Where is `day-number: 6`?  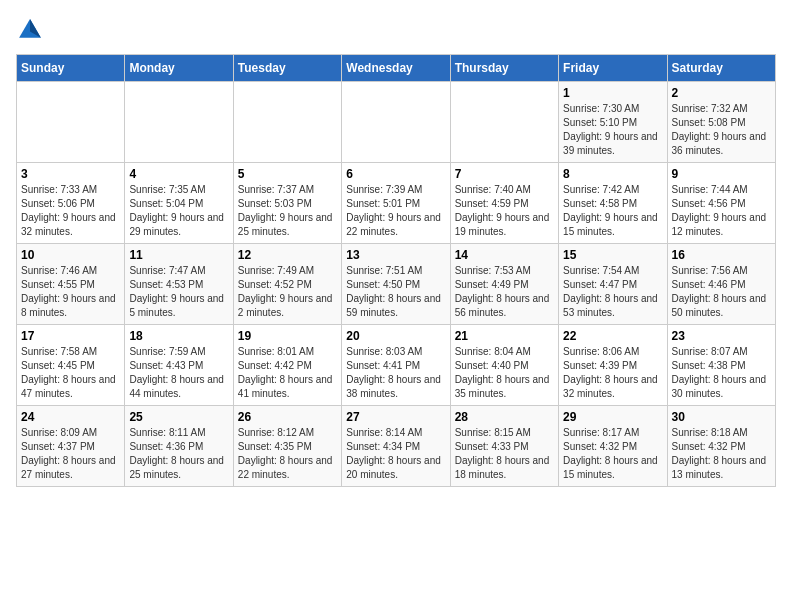
day-number: 6 is located at coordinates (396, 174).